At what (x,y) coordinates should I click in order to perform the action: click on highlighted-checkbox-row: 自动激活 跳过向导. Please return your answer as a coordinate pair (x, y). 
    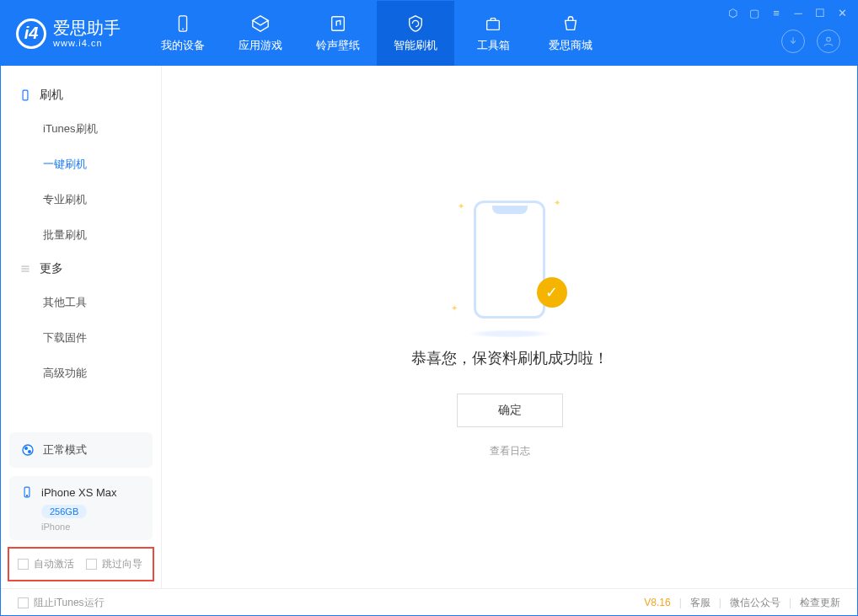
    Looking at the image, I should click on (81, 565).